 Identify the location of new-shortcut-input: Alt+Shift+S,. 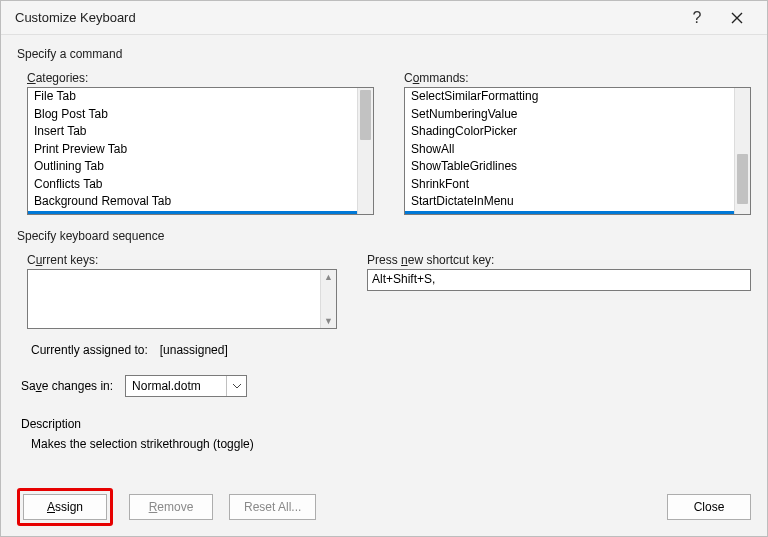
(559, 280).